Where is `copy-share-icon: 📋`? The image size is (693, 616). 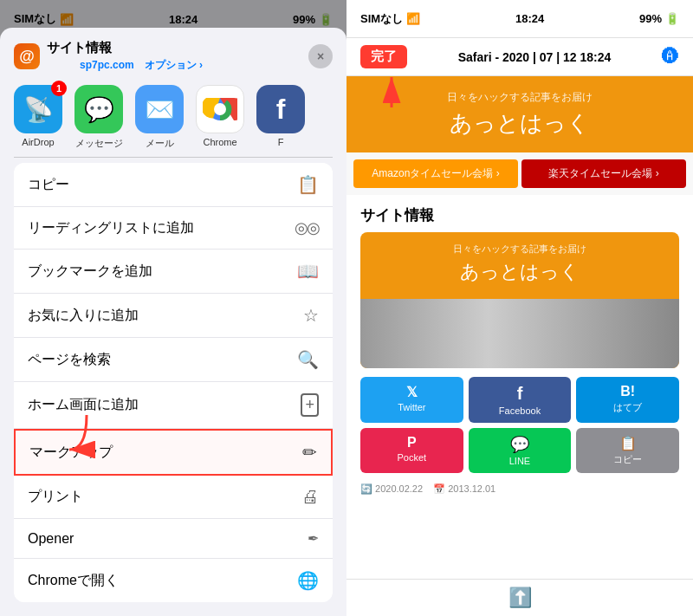 copy-share-icon: 📋 is located at coordinates (628, 444).